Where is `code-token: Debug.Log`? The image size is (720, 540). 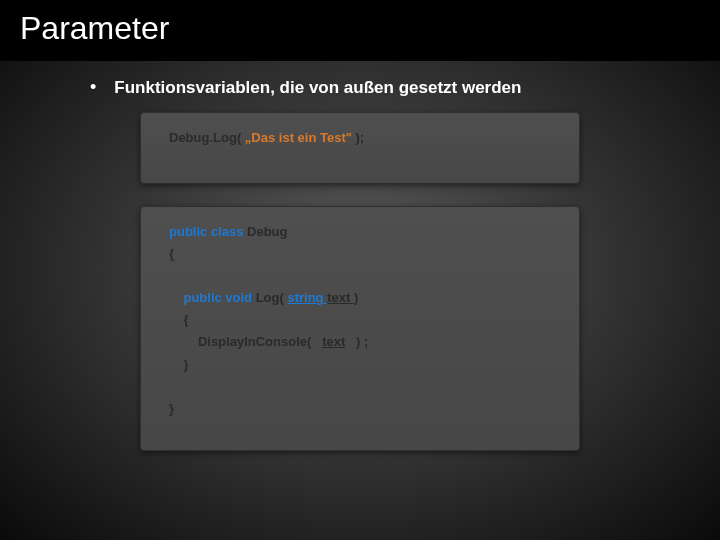
code-token: Debug.Log is located at coordinates (203, 138).